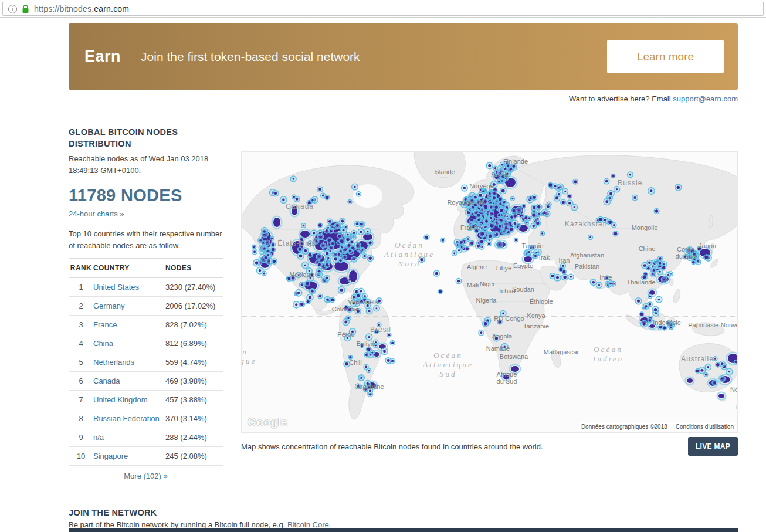 The height and width of the screenshot is (532, 766). I want to click on table-header-row: RANK COUNTRY NODES, so click(145, 269).